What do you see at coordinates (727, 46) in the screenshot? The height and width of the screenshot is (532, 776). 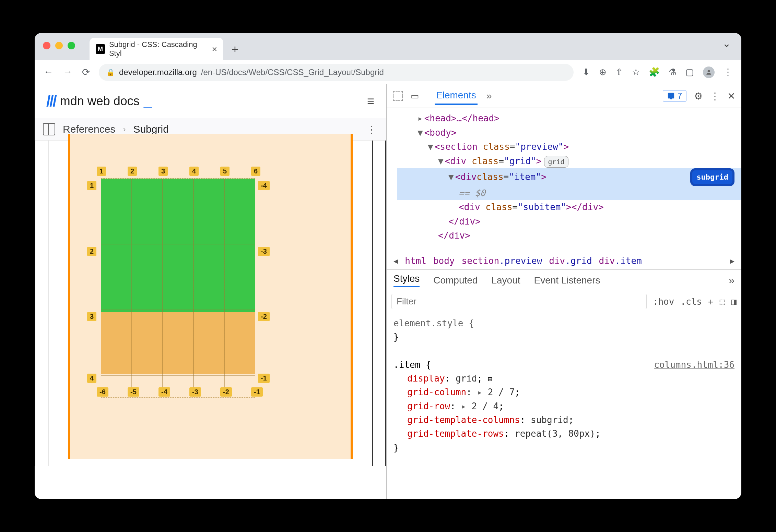 I see `tab-list-chevron-icon` at bounding box center [727, 46].